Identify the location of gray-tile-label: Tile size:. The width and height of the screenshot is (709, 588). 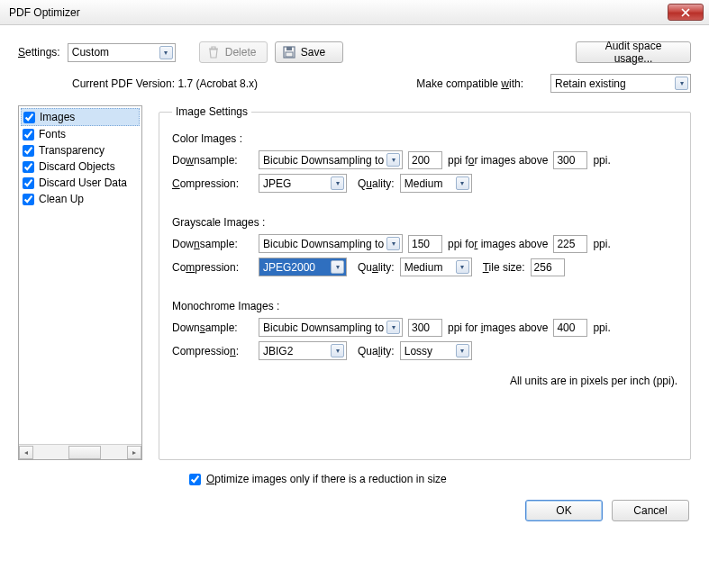
(504, 267).